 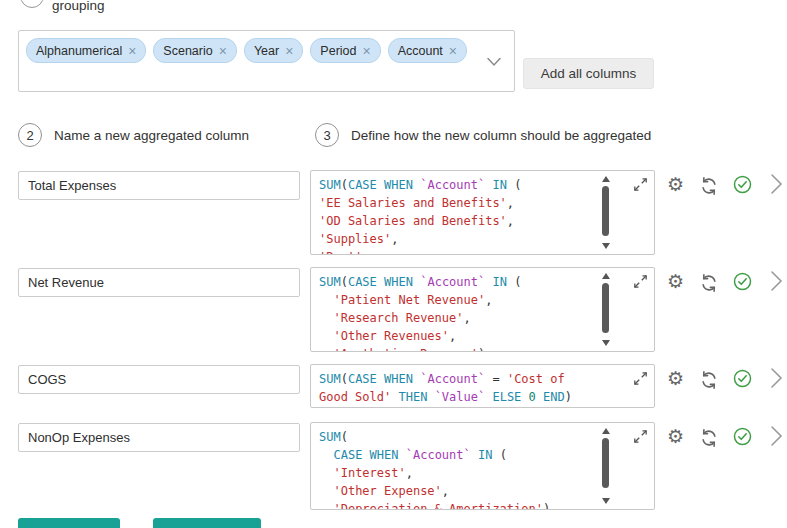 What do you see at coordinates (32, 4) in the screenshot?
I see `step1-circle` at bounding box center [32, 4].